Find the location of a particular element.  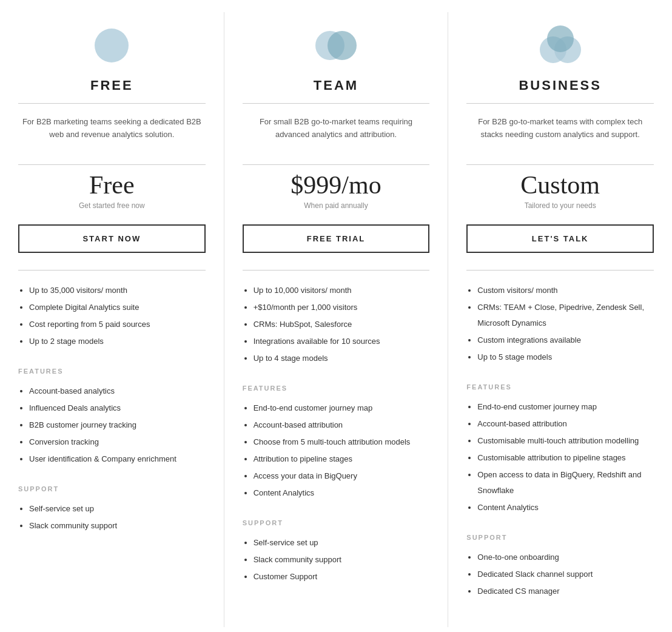

list-item: CRMs: TEAM + Close, Pipedrive, Zendesk S… is located at coordinates (565, 315).